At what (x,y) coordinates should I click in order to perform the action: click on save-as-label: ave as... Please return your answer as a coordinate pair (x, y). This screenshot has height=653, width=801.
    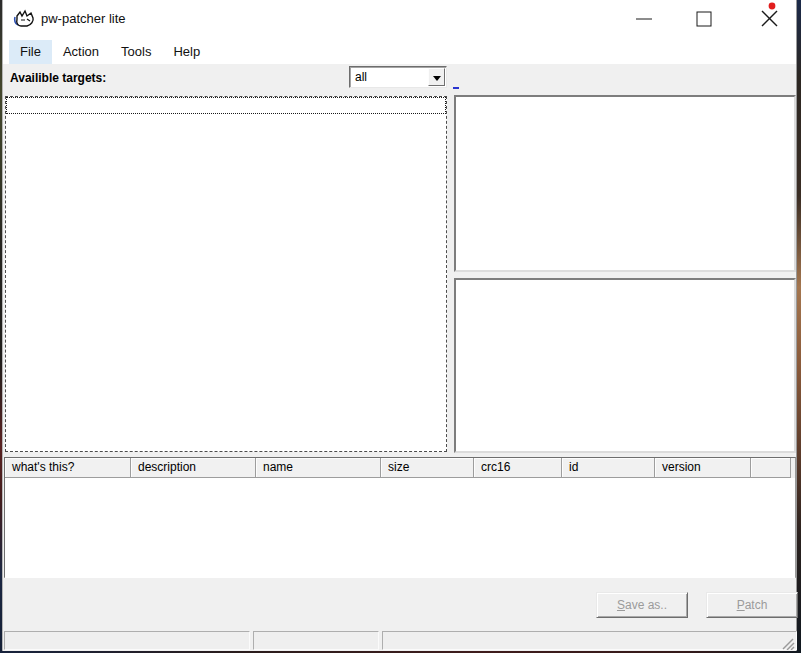
    Looking at the image, I should click on (646, 605).